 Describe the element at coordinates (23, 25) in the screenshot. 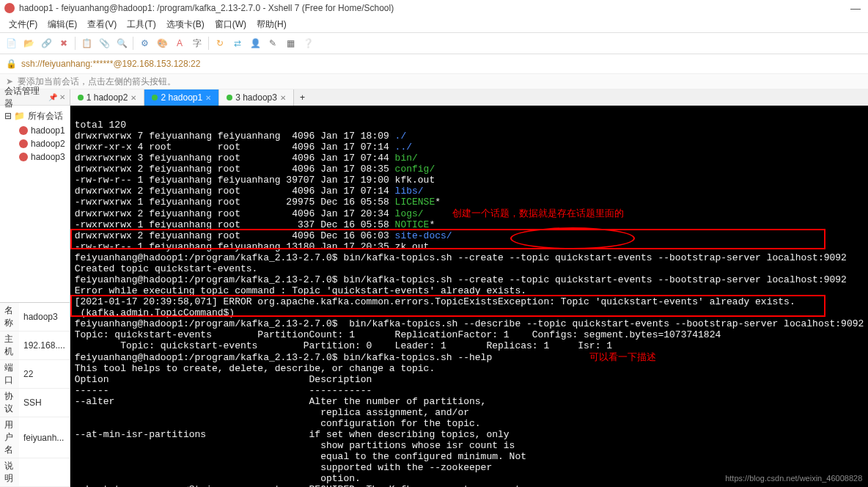

I see `menu-file: 文件(F)` at that location.